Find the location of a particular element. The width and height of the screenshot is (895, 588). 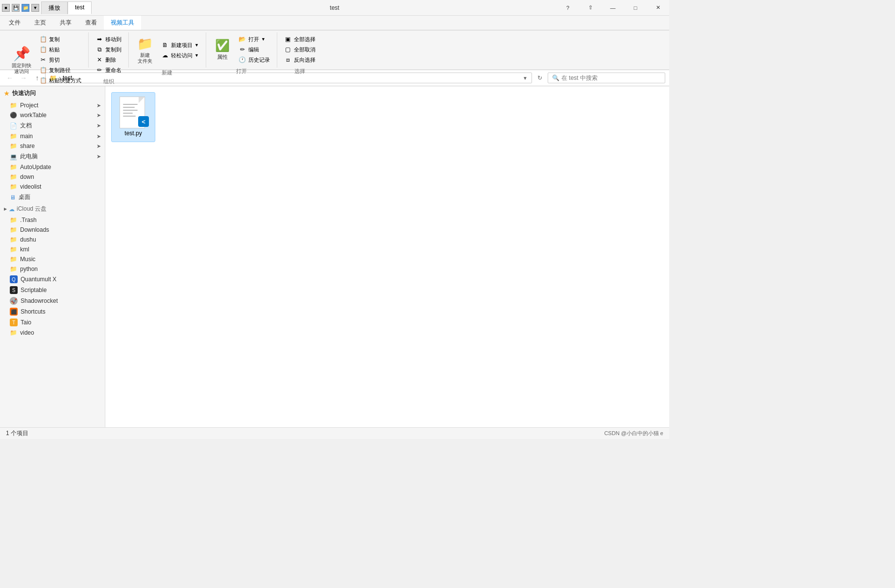

paste-shortcut-icon: 📋 is located at coordinates (43, 80).